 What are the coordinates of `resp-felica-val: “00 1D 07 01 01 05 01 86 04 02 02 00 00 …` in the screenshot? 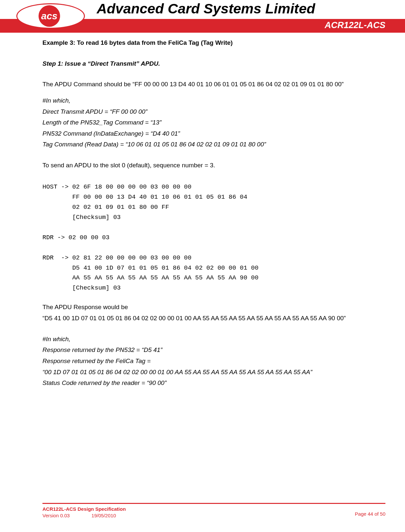 It's located at (202, 372).